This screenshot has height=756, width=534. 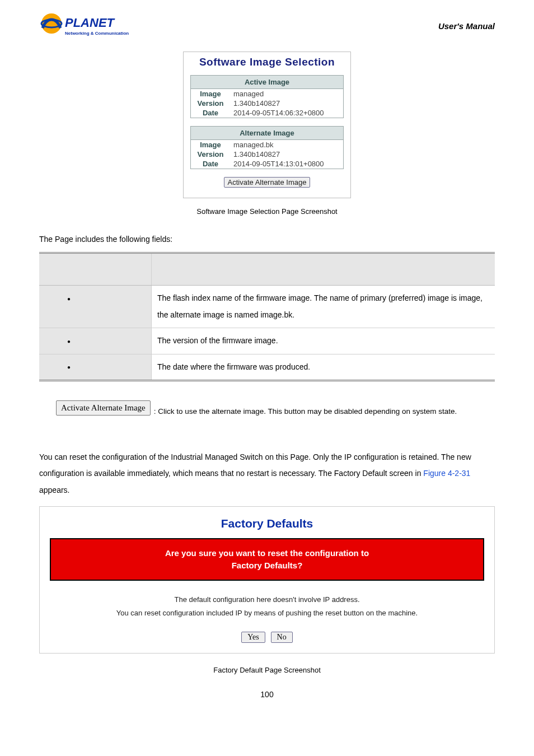 I want to click on warning-line: Are you sure you want to reset the confi…, so click(x=267, y=553).